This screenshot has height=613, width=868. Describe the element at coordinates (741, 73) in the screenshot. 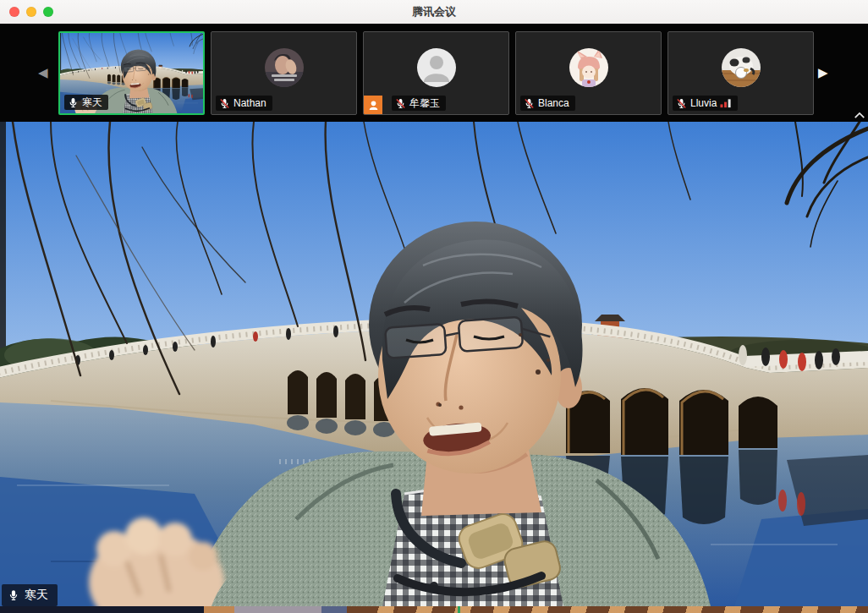

I see `participant-thumbnail-lluvia: Lluvia` at that location.